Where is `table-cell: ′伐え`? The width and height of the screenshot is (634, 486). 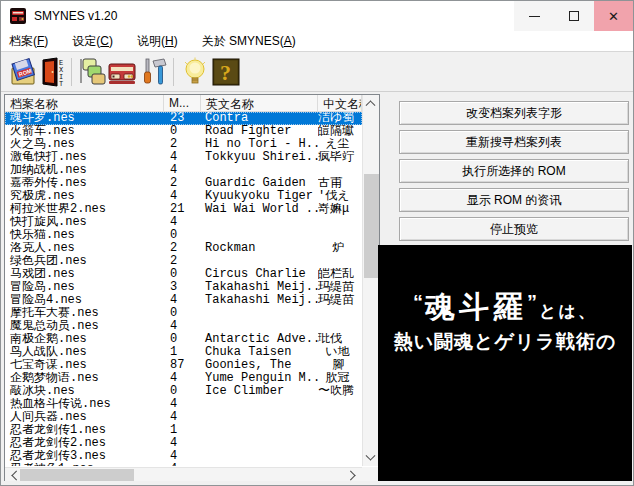 table-cell: ′伐え is located at coordinates (340, 196).